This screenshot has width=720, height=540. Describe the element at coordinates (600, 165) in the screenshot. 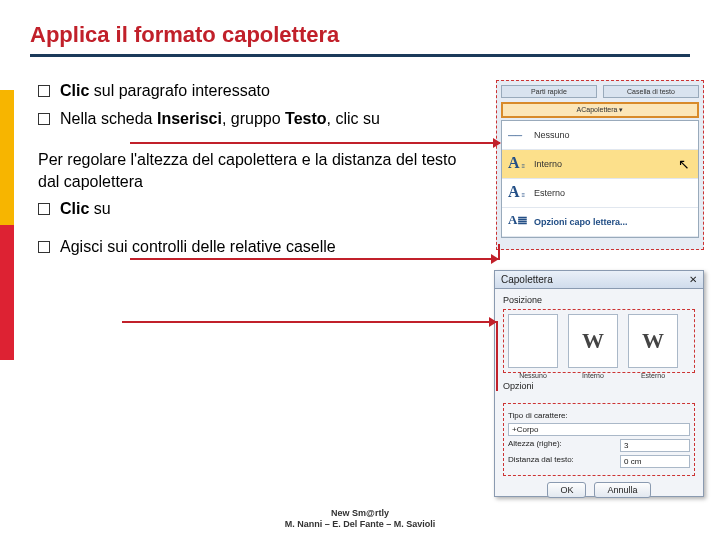

I see `ribbon-panel: Parti rapide Casella di testo ACapolette…` at that location.